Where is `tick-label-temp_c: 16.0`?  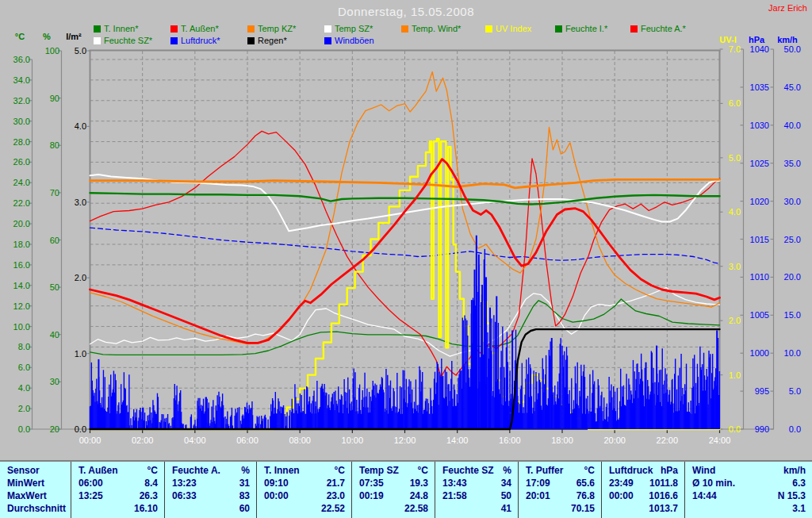 tick-label-temp_c: 16.0 is located at coordinates (22, 265).